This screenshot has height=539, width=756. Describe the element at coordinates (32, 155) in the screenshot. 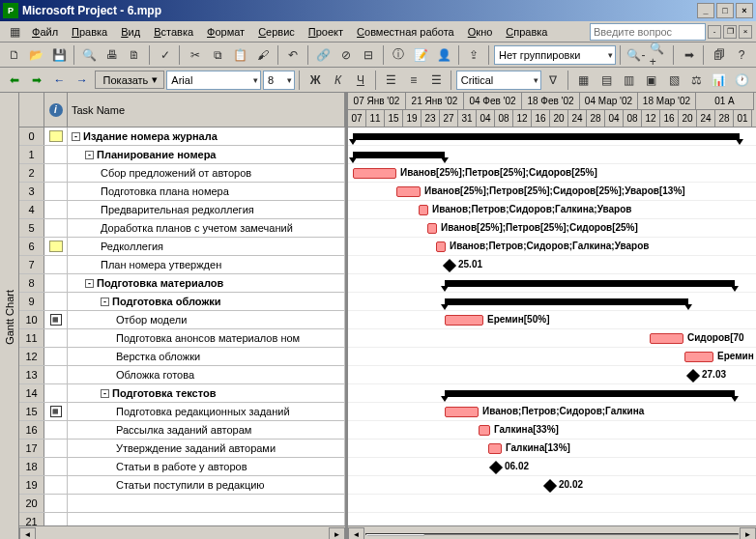

I see `row-number: 1` at that location.